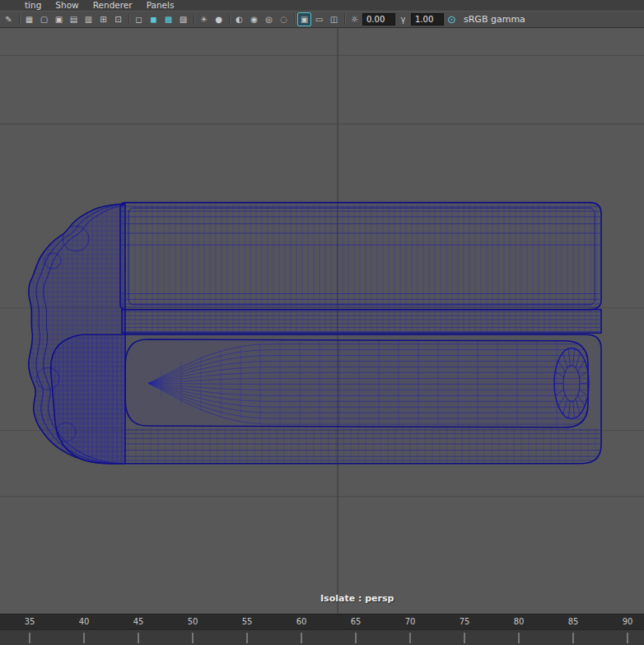 The width and height of the screenshot is (644, 645). Describe the element at coordinates (356, 621) in the screenshot. I see `time-tick-label: 65` at that location.